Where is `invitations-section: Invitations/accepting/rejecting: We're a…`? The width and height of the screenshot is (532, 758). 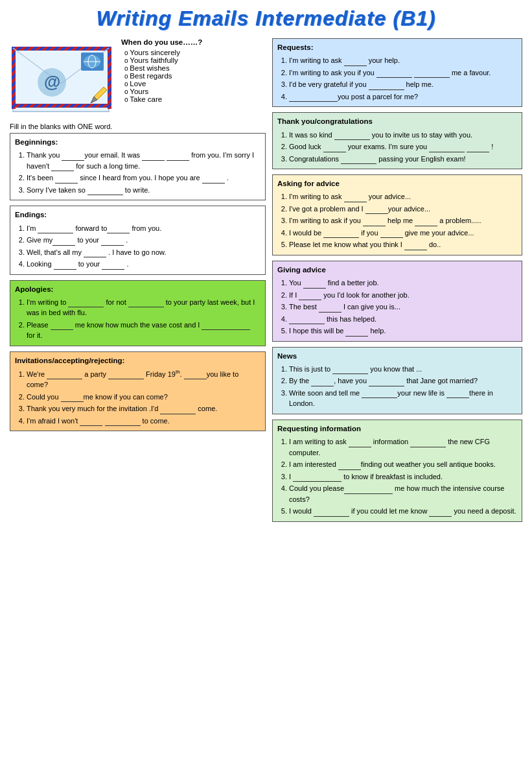 invitations-section: Invitations/accepting/rejecting: We're a… is located at coordinates (137, 392).